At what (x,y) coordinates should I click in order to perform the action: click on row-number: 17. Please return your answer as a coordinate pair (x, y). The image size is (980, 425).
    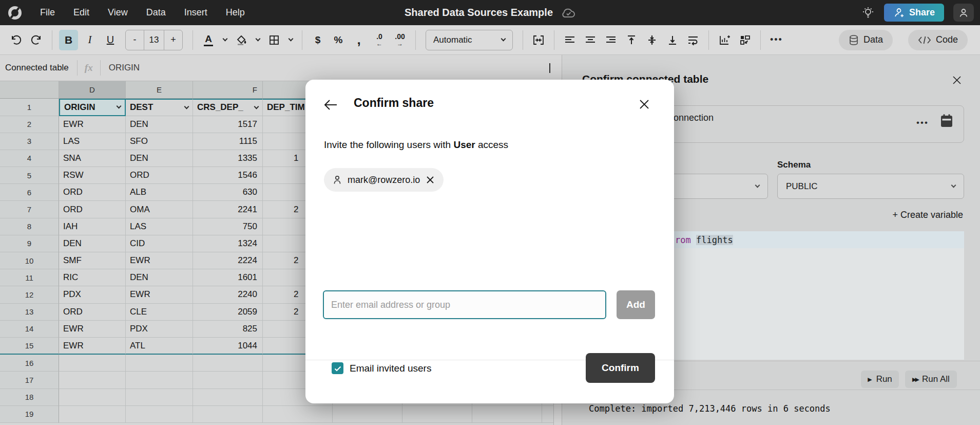
    Looking at the image, I should click on (30, 380).